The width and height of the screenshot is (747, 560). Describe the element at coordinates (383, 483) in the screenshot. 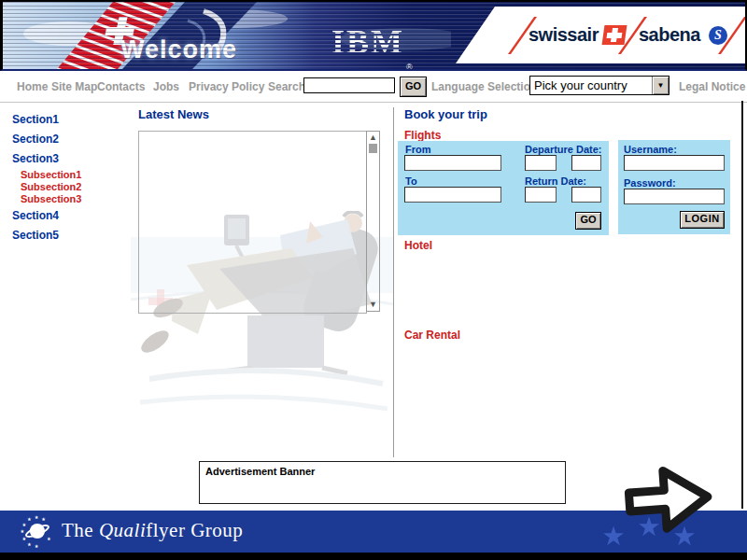

I see `advertisement-banner: Advertisement Banner` at that location.